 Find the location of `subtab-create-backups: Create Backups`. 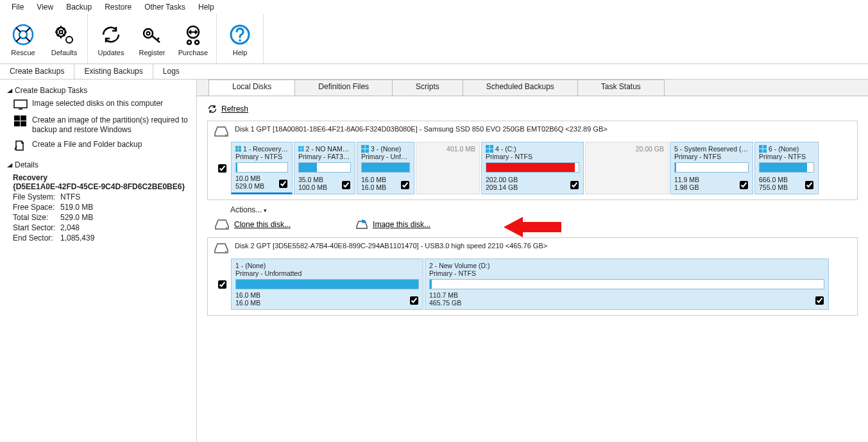

subtab-create-backups: Create Backups is located at coordinates (37, 72).